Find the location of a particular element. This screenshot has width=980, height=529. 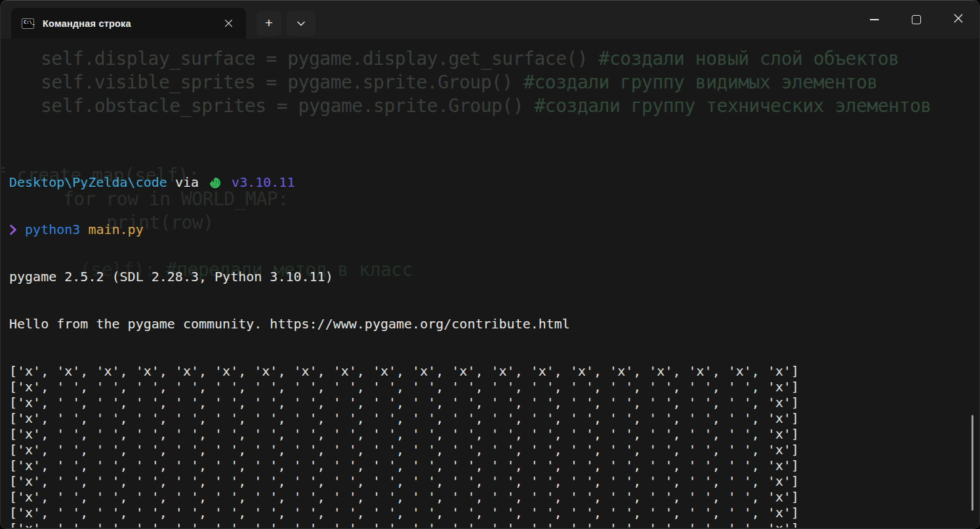

minimize-button is located at coordinates (874, 20).